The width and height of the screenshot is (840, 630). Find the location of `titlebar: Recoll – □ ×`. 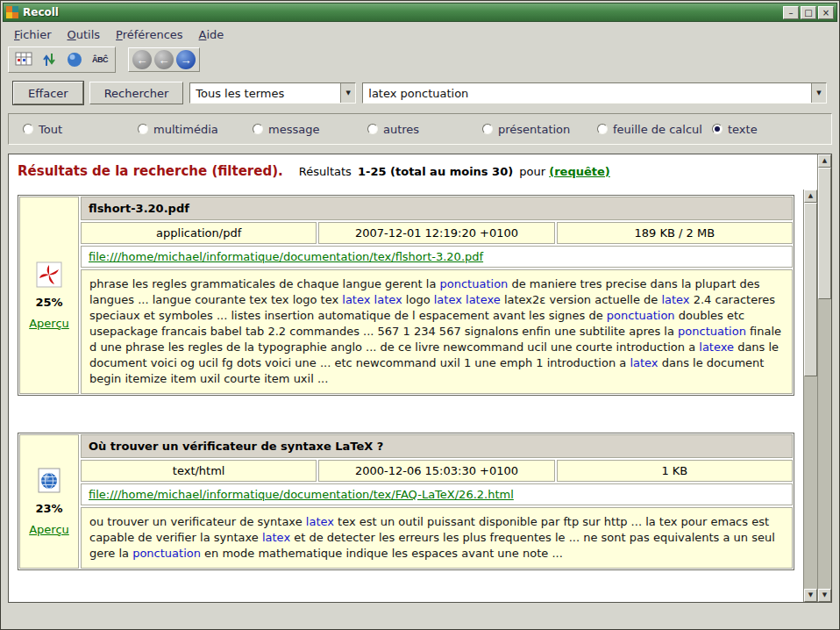

titlebar: Recoll – □ × is located at coordinates (420, 12).